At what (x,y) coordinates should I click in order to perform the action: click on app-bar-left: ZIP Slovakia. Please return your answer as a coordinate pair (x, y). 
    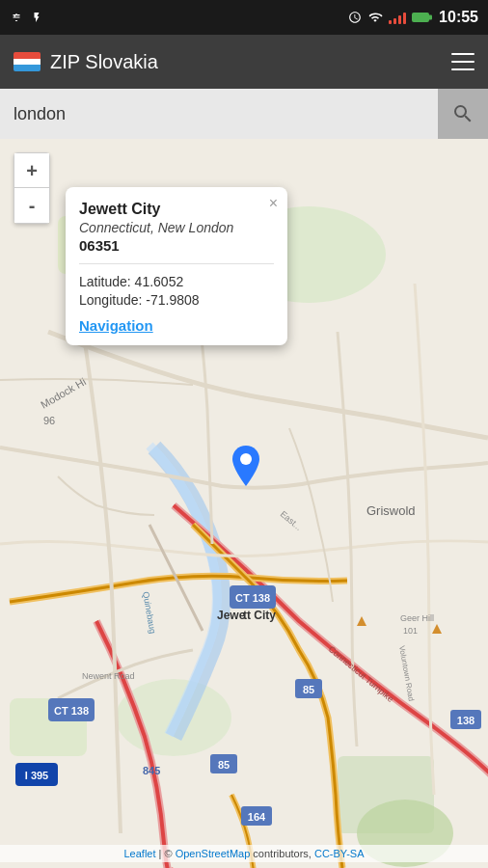
    Looking at the image, I should click on (86, 62).